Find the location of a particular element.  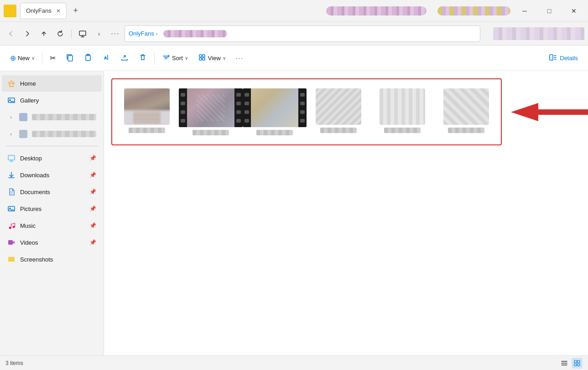

sidebar-videos-label: Videos is located at coordinates (29, 242).